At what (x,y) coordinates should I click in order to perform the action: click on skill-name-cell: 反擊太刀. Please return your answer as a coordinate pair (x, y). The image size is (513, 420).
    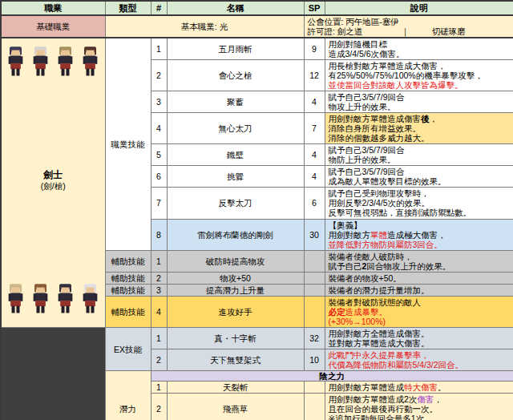
    Looking at the image, I should click on (236, 204).